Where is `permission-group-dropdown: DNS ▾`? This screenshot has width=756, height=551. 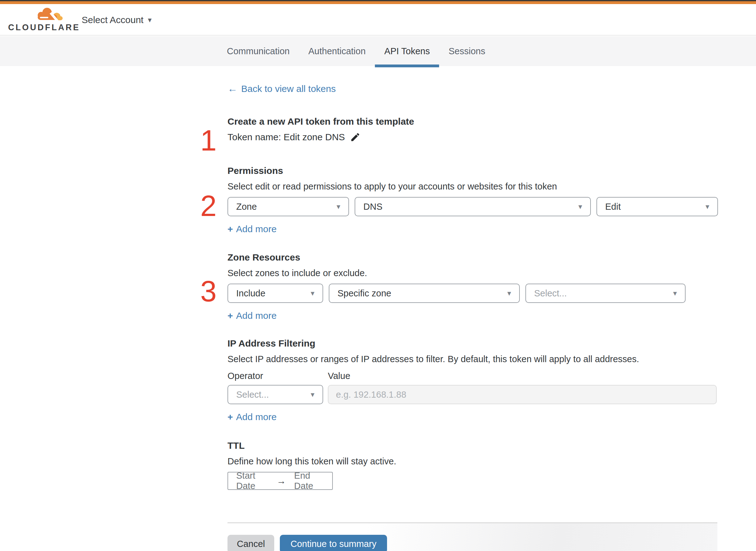
permission-group-dropdown: DNS ▾ is located at coordinates (473, 207).